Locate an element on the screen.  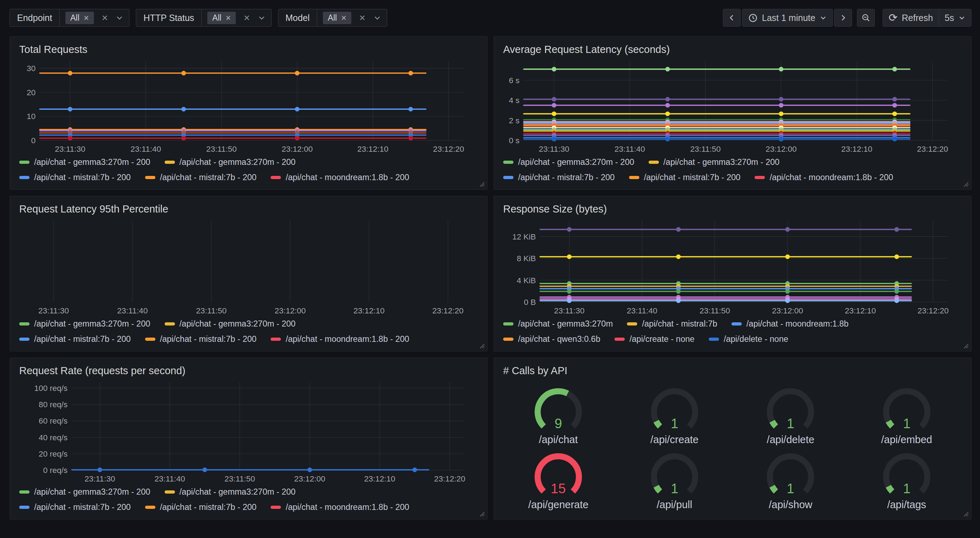
magnifier-minus-icon is located at coordinates (866, 18).